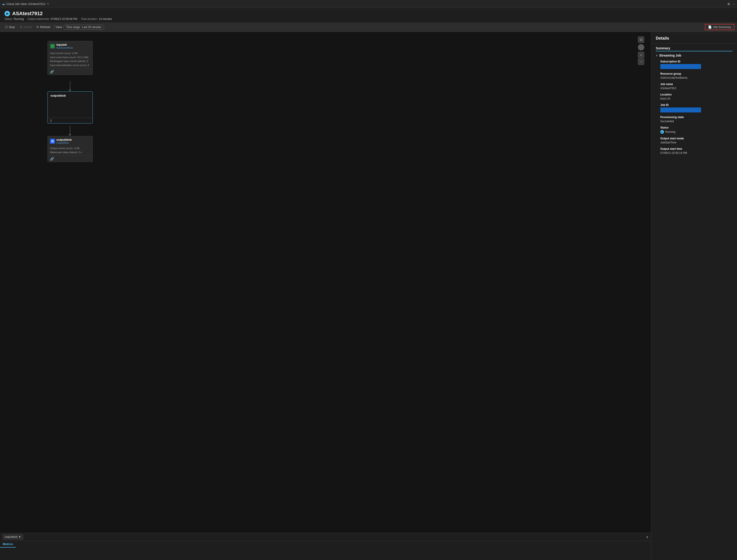  I want to click on delete-label: Delete, so click(28, 27).